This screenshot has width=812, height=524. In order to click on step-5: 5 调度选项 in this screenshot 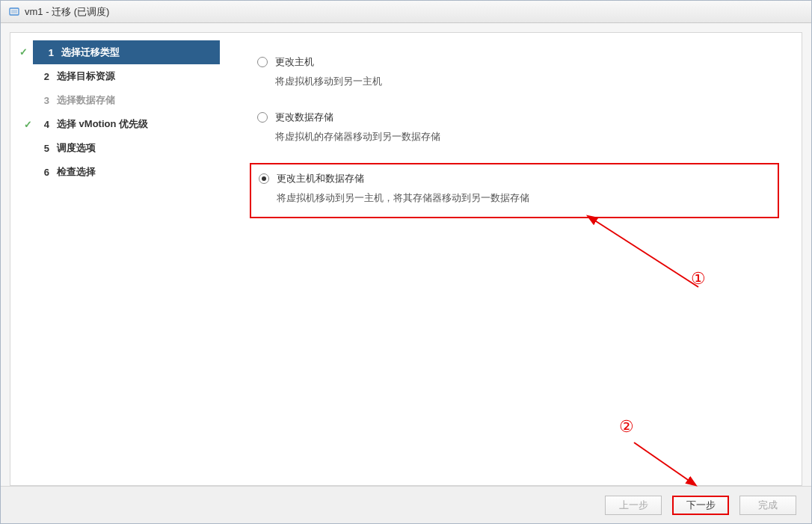, I will do `click(119, 148)`.